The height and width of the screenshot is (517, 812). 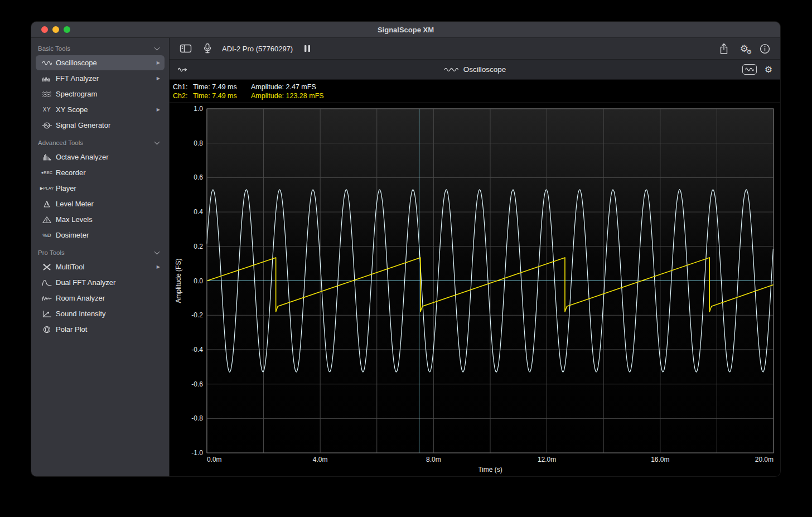 What do you see at coordinates (108, 282) in the screenshot?
I see `sidebar-item-label: Dual FFT Analyzer` at bounding box center [108, 282].